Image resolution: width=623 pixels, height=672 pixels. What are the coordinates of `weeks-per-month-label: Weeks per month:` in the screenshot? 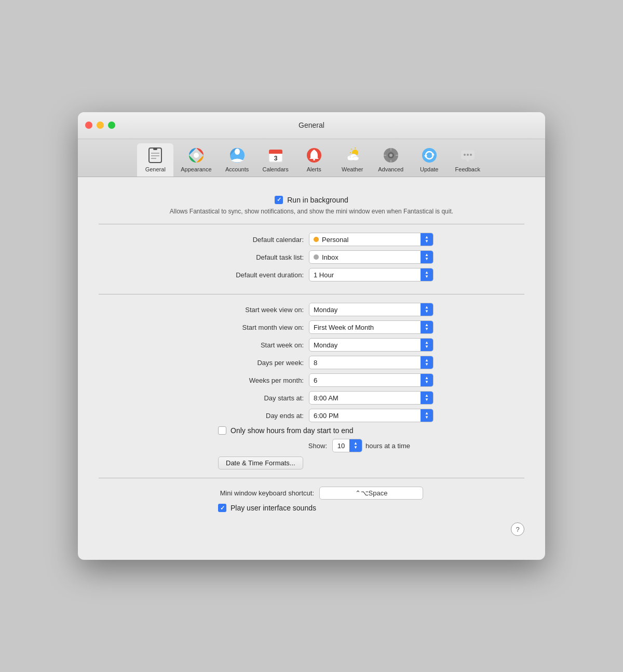 It's located at (247, 380).